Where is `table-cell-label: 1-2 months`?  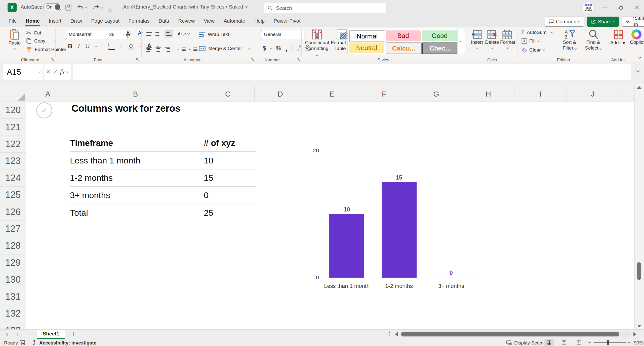
table-cell-label: 1-2 months is located at coordinates (91, 178).